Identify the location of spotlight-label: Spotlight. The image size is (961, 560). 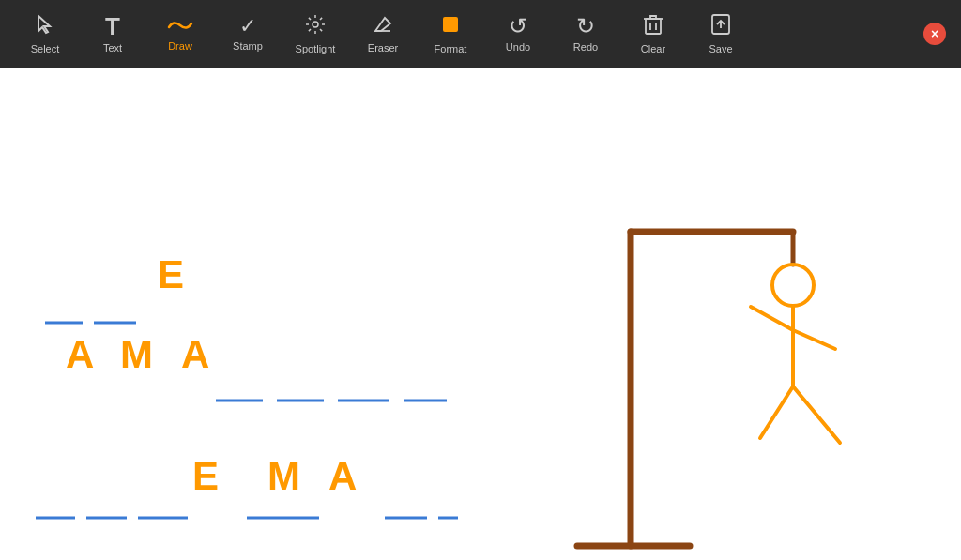
(315, 49).